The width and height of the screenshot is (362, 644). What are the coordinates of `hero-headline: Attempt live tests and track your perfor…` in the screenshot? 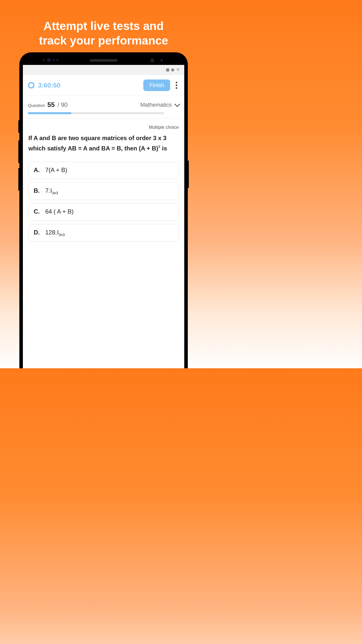 It's located at (104, 24).